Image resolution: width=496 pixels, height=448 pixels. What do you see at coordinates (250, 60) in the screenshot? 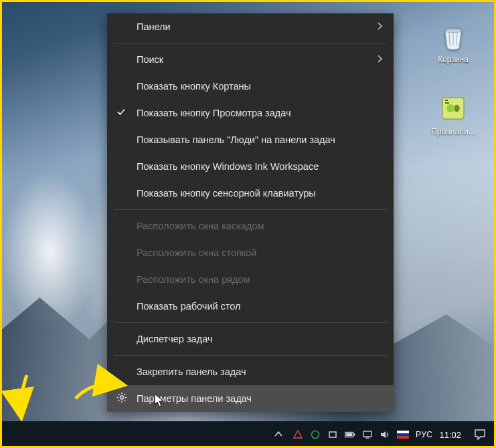
I see `menu-item-search: Поиск` at bounding box center [250, 60].